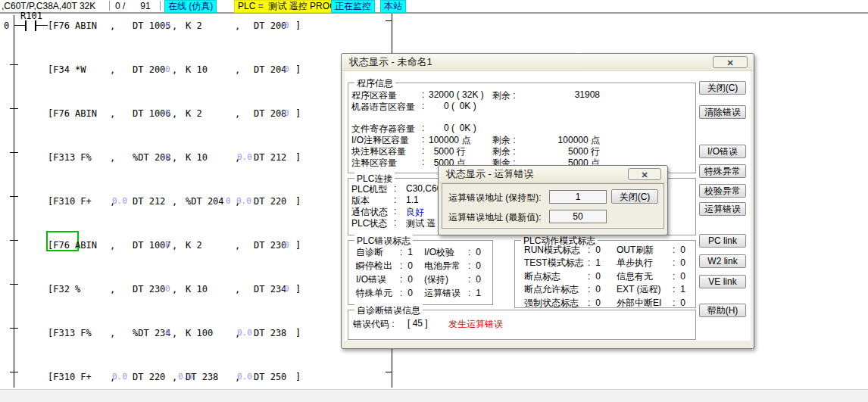 This screenshot has height=402, width=868. Describe the element at coordinates (191, 6) in the screenshot. I see `status-badge-online: 在线 (仿真)` at that location.